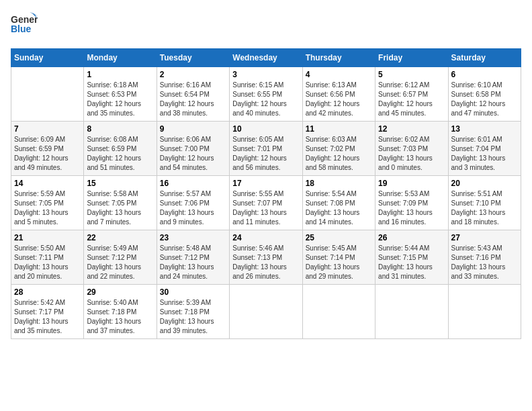  Describe the element at coordinates (339, 263) in the screenshot. I see `day-info: Sunrise: 5:45 AM Sunset: 7:14 PM Dayligh…` at that location.